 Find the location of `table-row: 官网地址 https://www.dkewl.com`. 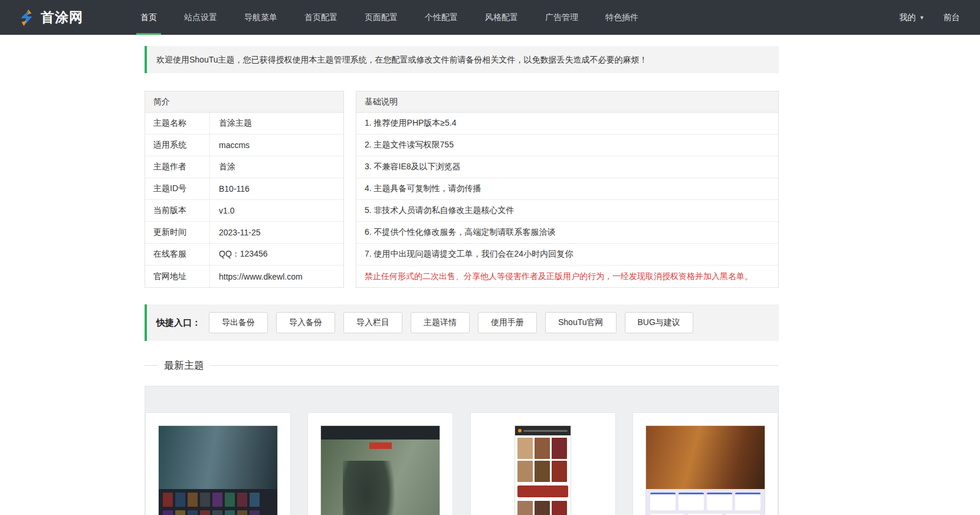

table-row: 官网地址 https://www.dkewl.com is located at coordinates (244, 276).